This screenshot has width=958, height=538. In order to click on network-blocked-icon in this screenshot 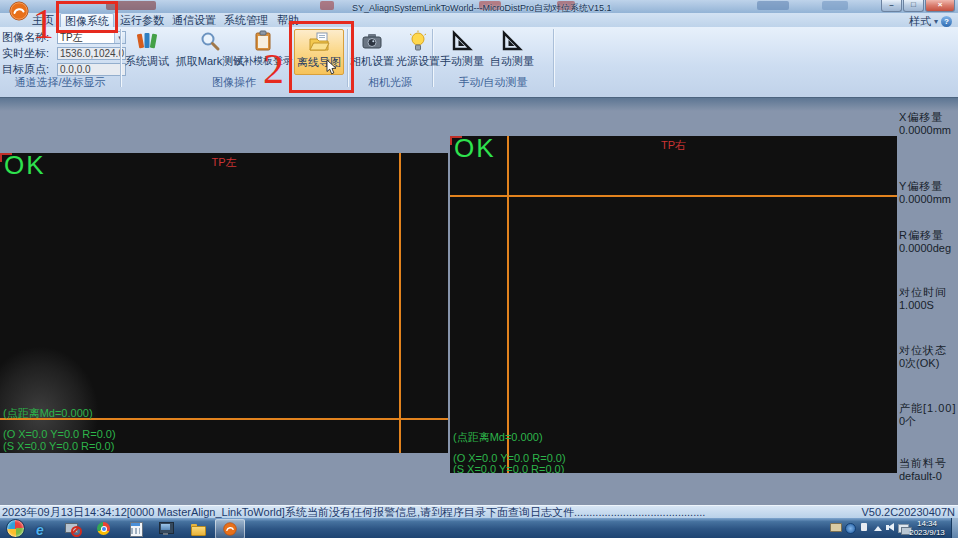, I will do `click(72, 528)`.